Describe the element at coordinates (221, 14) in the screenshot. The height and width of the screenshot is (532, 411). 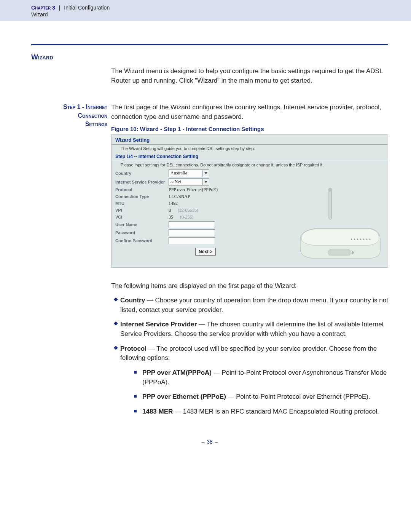
I see `sub-section: Wizard` at that location.